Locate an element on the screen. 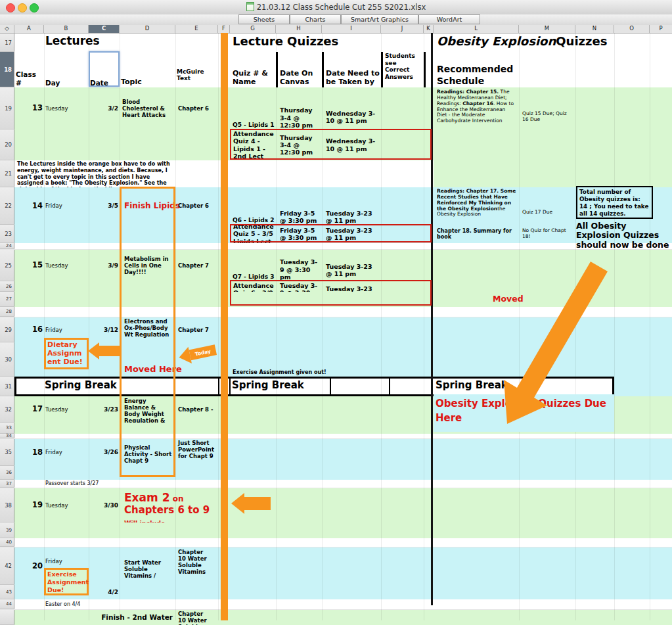 This screenshot has width=672, height=625. select-all-corner: ◇ is located at coordinates (7, 29).